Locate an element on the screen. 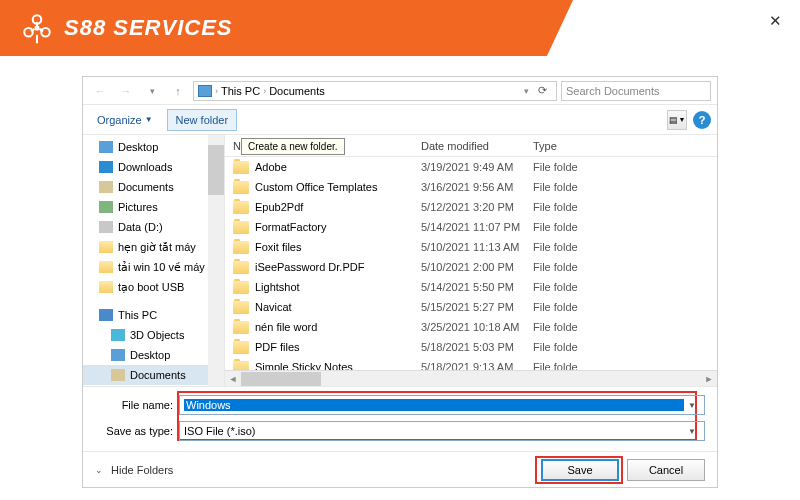 Image resolution: width=800 pixels, height=500 pixels. file-row: Adobe3/19/2021 9:49 AMFile folde is located at coordinates (471, 167).